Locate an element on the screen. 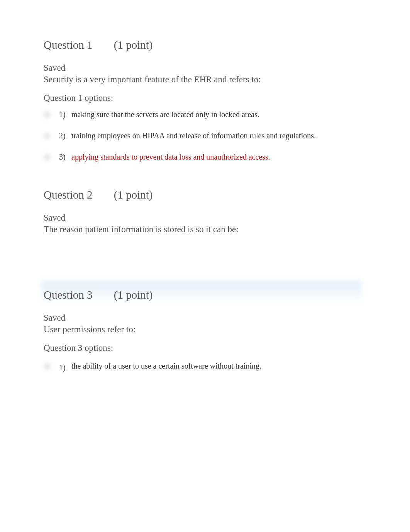 The image size is (410, 532). question-prompt: User permissions refer to: is located at coordinates (227, 330).